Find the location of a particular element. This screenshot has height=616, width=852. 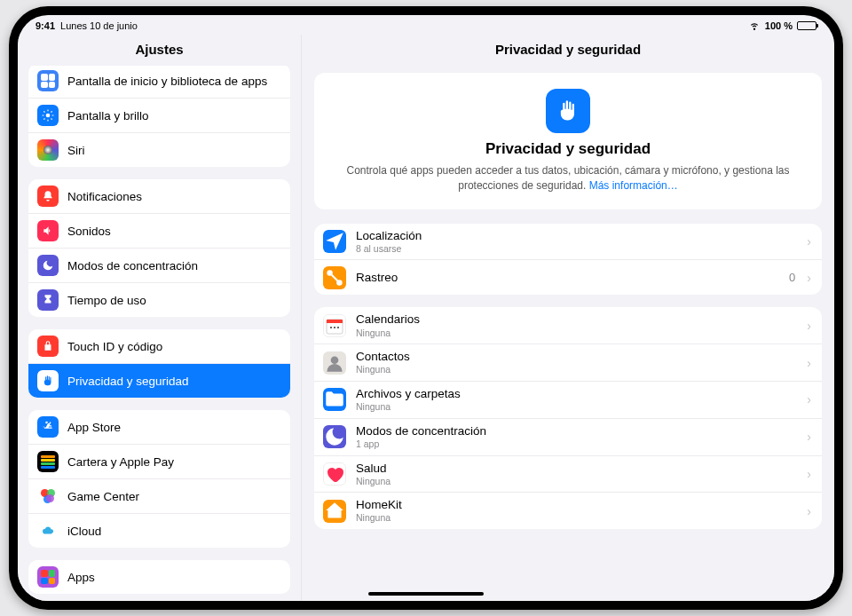

calendar-icon is located at coordinates (335, 326).